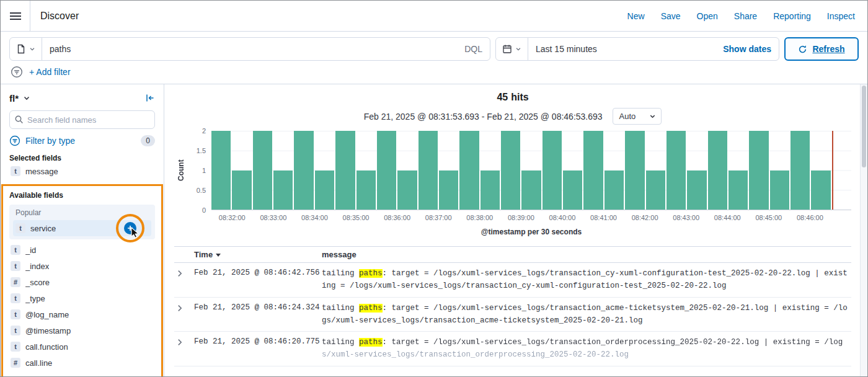  What do you see at coordinates (82, 120) in the screenshot?
I see `search-field-names-input` at bounding box center [82, 120].